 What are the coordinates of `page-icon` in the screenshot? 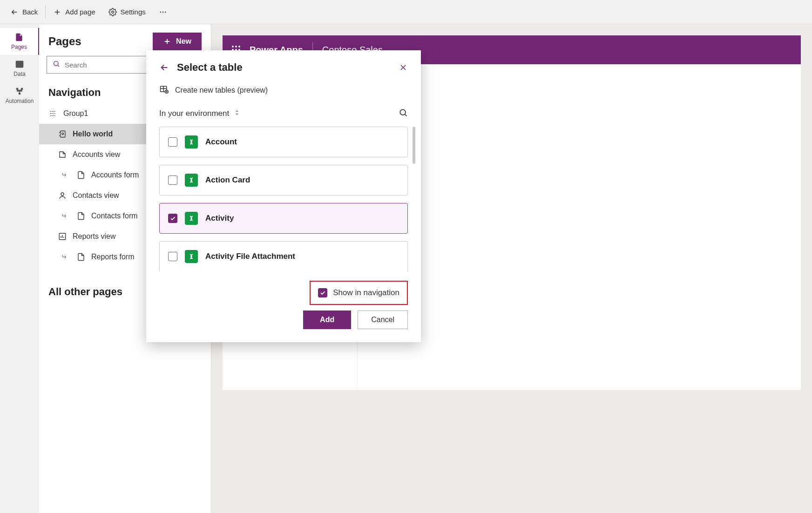 It's located at (19, 37).